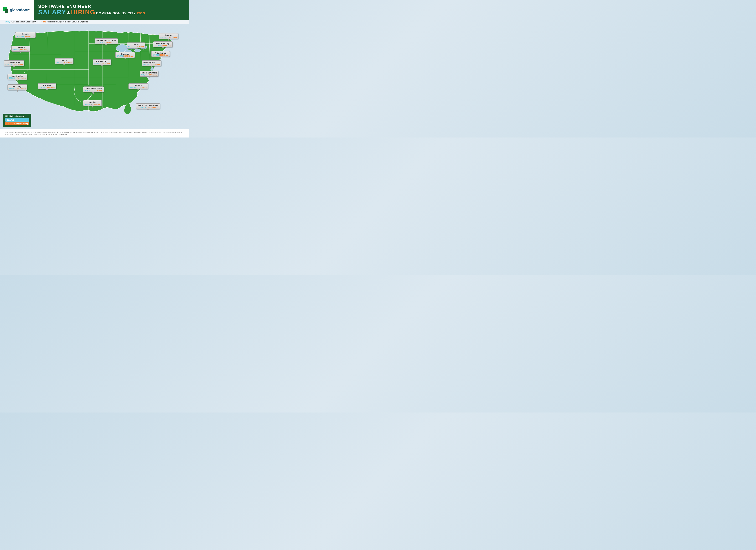 The image size is (756, 550). What do you see at coordinates (102, 63) in the screenshot?
I see `city-data: $68,892 | 378 Hiring` at bounding box center [102, 63].